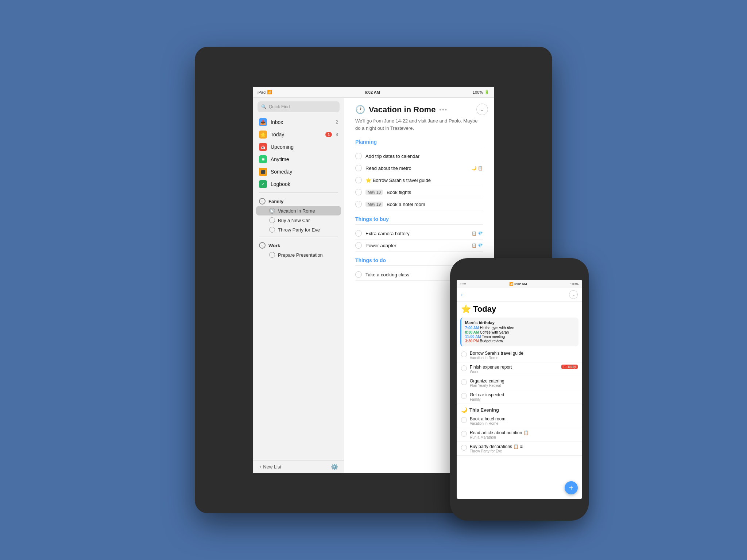  I want to click on sidebar-item-logbook: ✓ Logbook, so click(298, 184).